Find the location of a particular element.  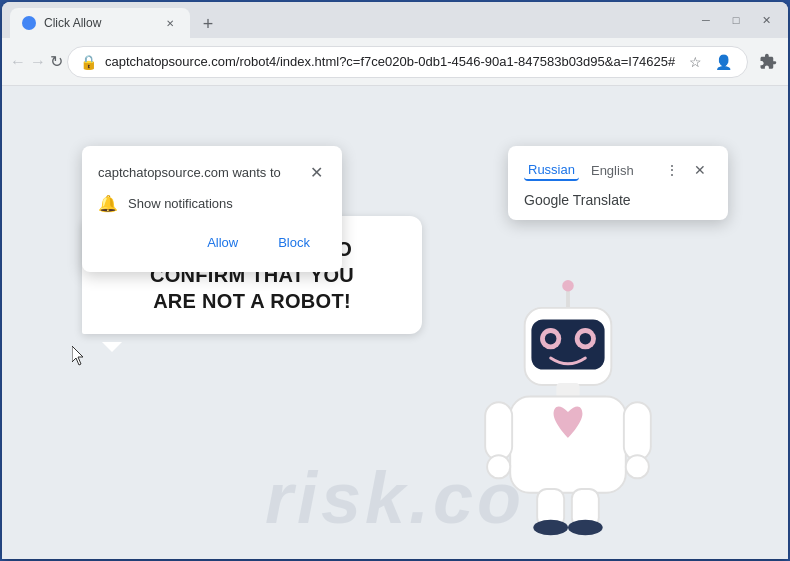

active-tab: Click Allow ✕ is located at coordinates (100, 23).